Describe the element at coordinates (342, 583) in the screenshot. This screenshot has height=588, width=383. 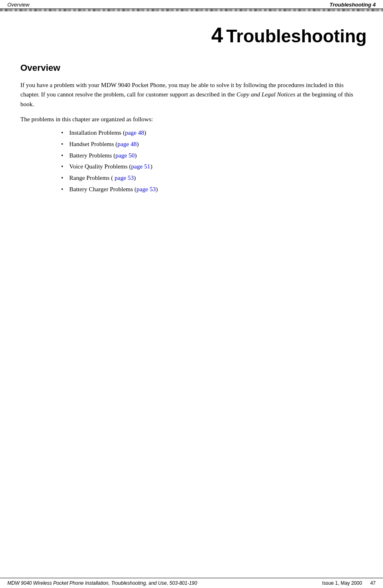
I see `footer-issue: Issue 1, May 2000` at that location.